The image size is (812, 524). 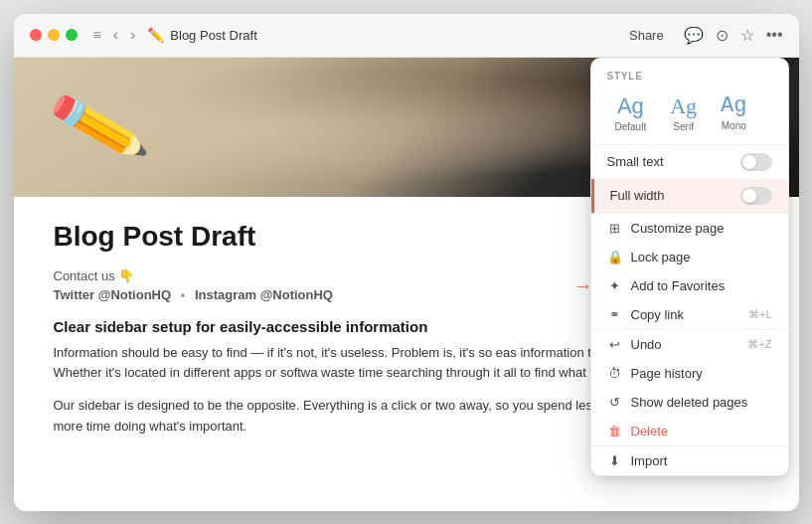 I want to click on minimize-button, so click(x=54, y=35).